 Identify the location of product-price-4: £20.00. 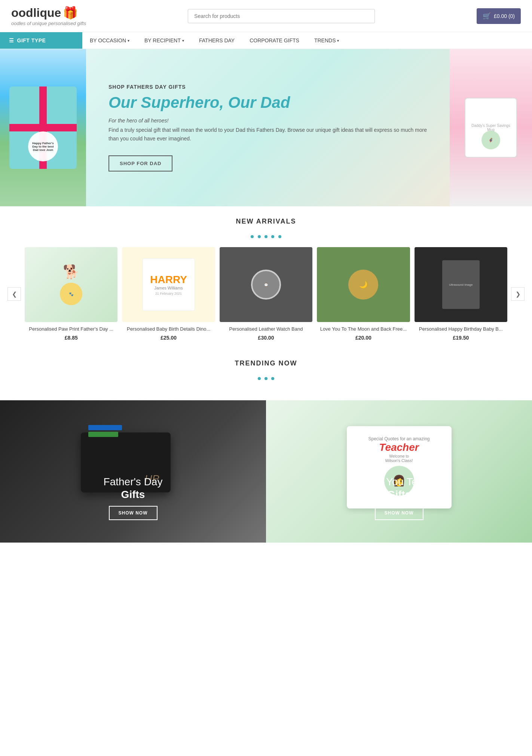
(364, 338).